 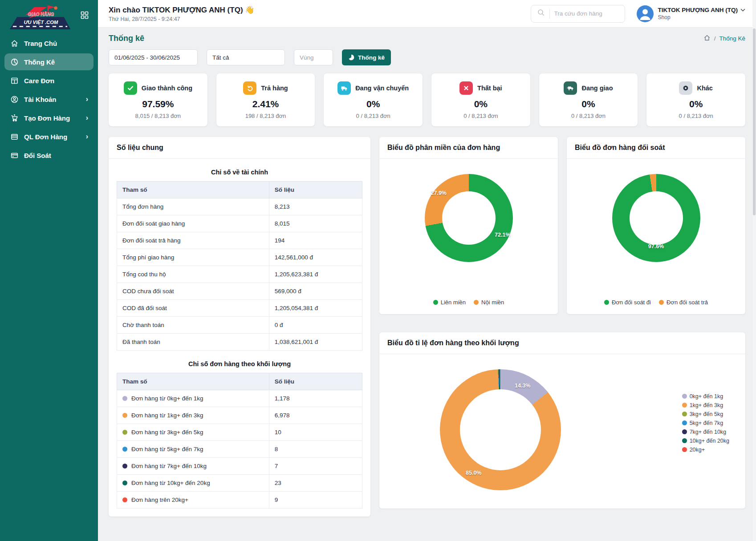 What do you see at coordinates (702, 10) in the screenshot?
I see `user-name: TIKTOK PHƯỢNG ANH (TQ)` at bounding box center [702, 10].